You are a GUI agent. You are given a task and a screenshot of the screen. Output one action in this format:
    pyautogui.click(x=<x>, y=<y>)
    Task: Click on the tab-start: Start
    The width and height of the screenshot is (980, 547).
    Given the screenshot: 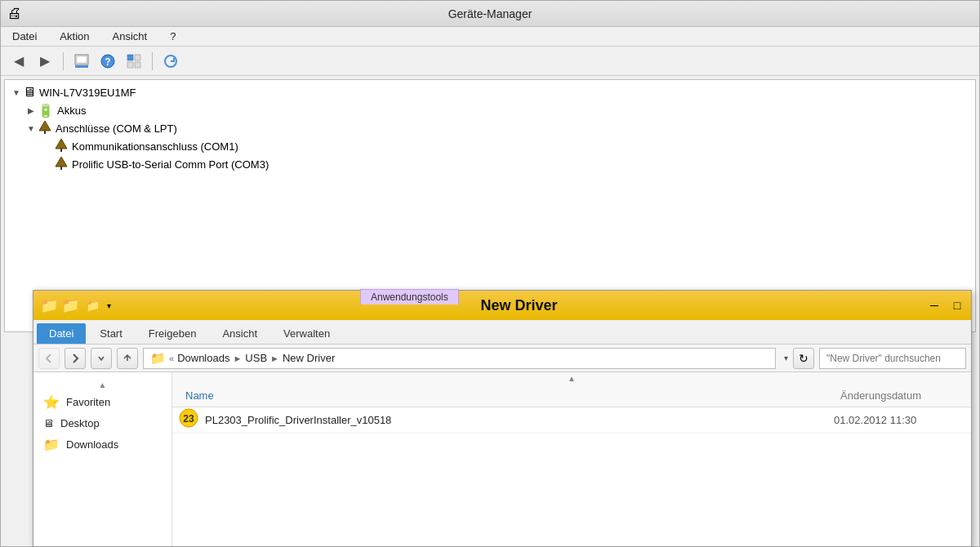 What is the action you would take?
    pyautogui.click(x=111, y=333)
    